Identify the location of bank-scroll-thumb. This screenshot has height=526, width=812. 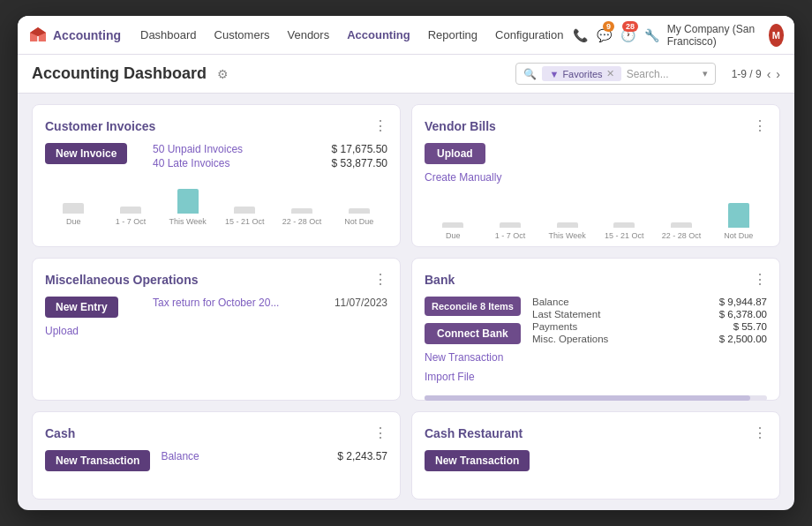
(588, 398).